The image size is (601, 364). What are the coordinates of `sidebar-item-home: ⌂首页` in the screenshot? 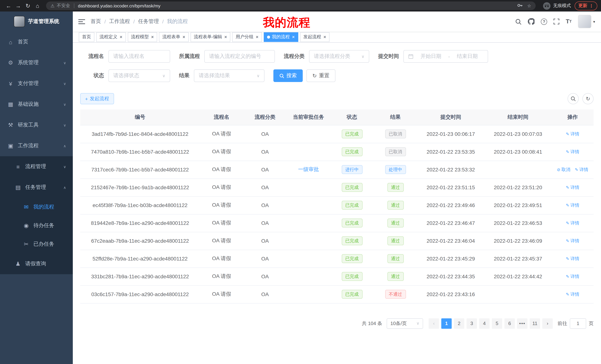 It's located at (36, 42).